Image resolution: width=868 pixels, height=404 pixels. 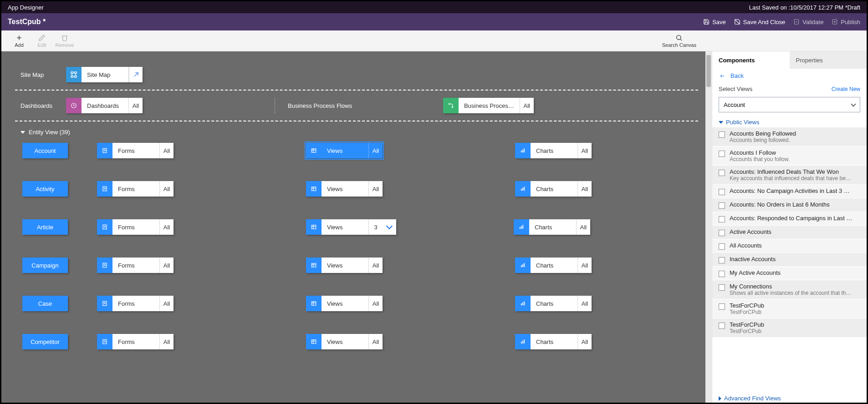 I want to click on view-item: Accounts: Responded to Campaigns in Last…, so click(x=790, y=219).